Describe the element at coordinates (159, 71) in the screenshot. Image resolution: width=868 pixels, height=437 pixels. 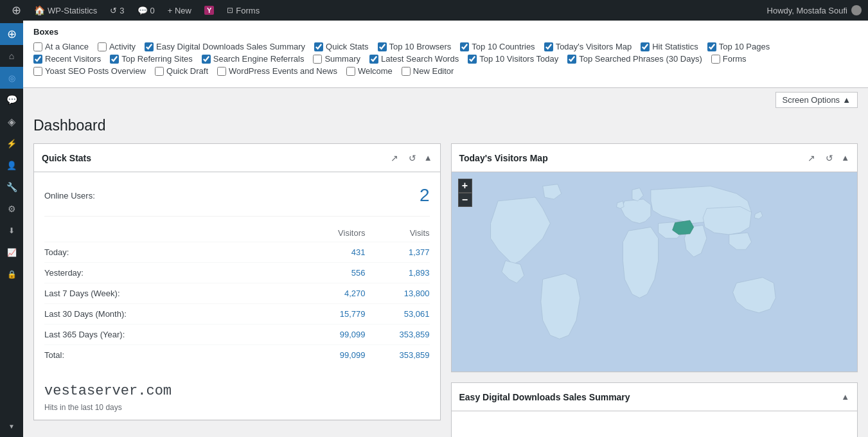
I see `box-quick-draft-checkbox` at that location.